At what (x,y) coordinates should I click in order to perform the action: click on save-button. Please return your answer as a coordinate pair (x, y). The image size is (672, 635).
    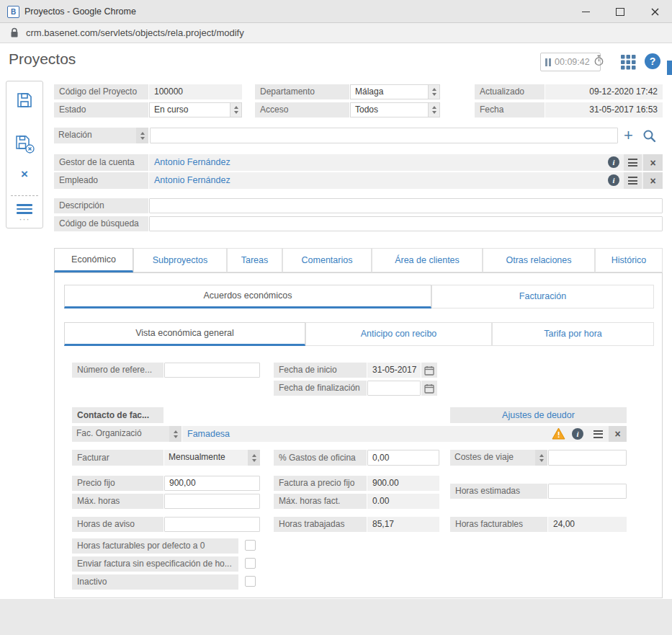
    Looking at the image, I should click on (24, 100).